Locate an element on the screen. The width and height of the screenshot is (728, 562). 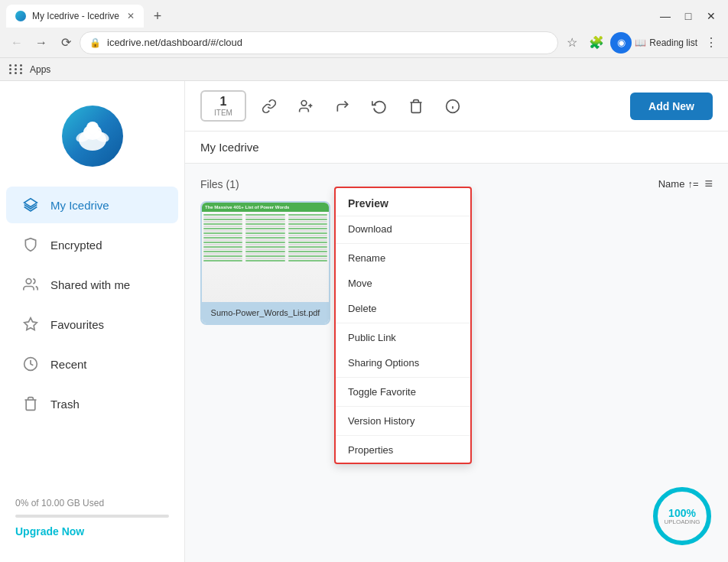
share-button is located at coordinates (306, 106).